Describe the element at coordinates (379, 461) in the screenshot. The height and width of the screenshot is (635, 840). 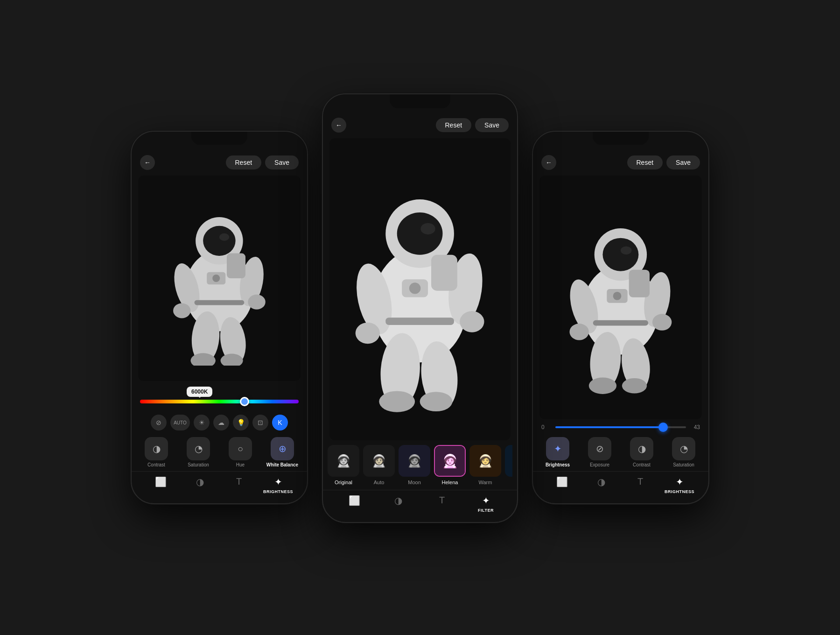
I see `filter-mini-auto: 🧑‍🚀` at that location.